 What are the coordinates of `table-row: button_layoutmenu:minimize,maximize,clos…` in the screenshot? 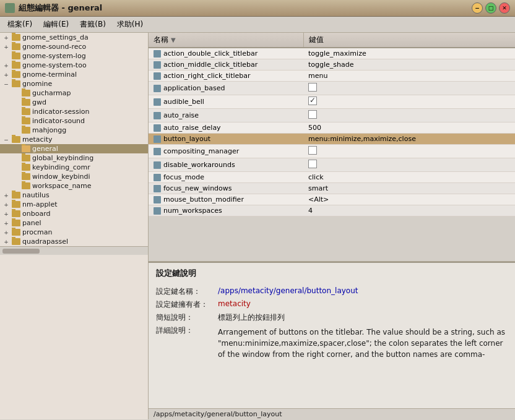 It's located at (332, 139).